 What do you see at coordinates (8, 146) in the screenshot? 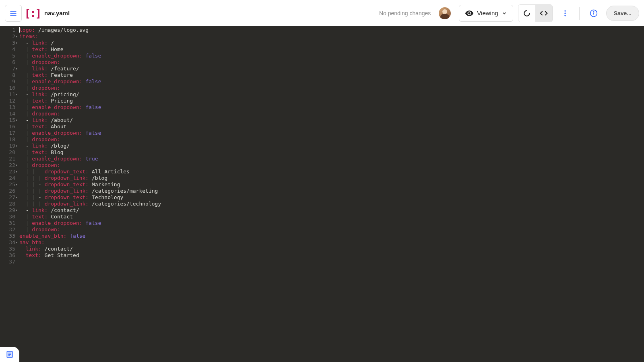
I see `line-number: 19▾` at bounding box center [8, 146].